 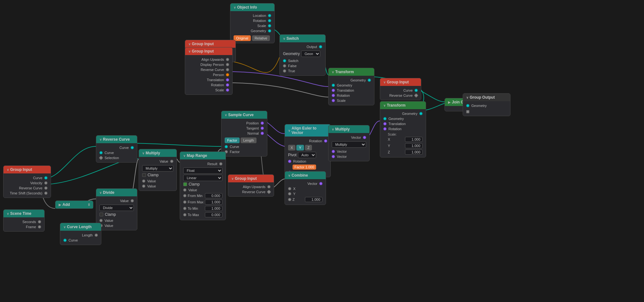 What do you see at coordinates (308, 130) in the screenshot?
I see `align-euler-header: ∨ Align Euler to Vector` at bounding box center [308, 130].